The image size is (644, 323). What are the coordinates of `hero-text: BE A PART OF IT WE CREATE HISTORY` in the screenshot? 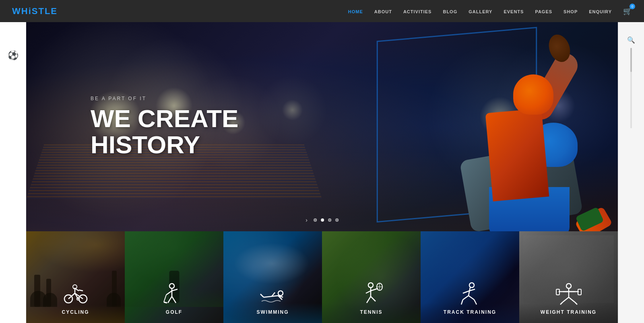 It's located at (164, 127).